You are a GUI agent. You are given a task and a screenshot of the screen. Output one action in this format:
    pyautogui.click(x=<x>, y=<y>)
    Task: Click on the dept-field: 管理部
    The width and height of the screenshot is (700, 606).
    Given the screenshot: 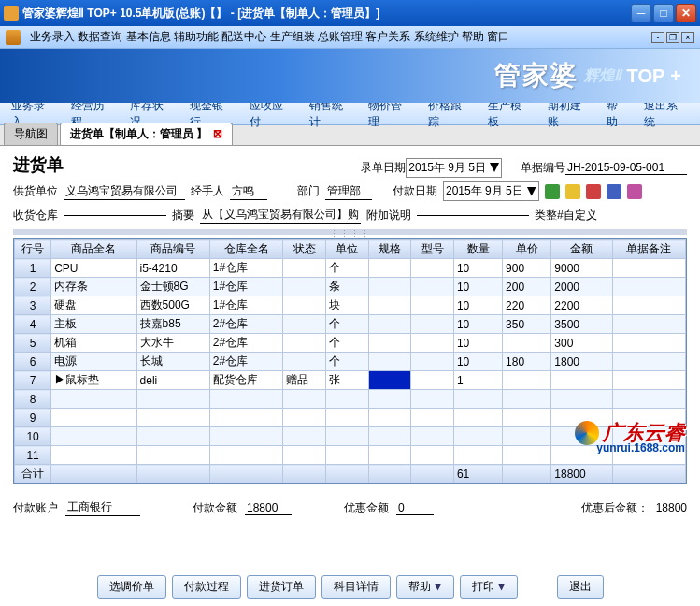 What is the action you would take?
    pyautogui.click(x=349, y=192)
    